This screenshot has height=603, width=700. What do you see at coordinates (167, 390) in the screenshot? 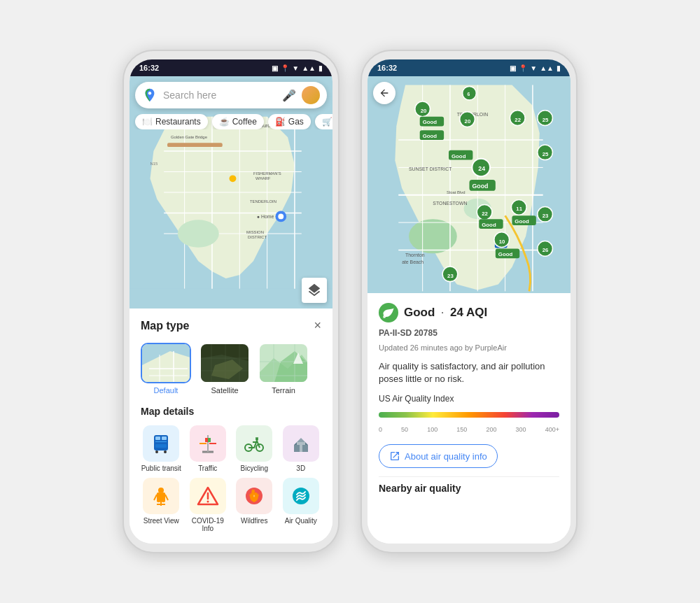
I see `map-type-default-label: Default` at bounding box center [167, 390].